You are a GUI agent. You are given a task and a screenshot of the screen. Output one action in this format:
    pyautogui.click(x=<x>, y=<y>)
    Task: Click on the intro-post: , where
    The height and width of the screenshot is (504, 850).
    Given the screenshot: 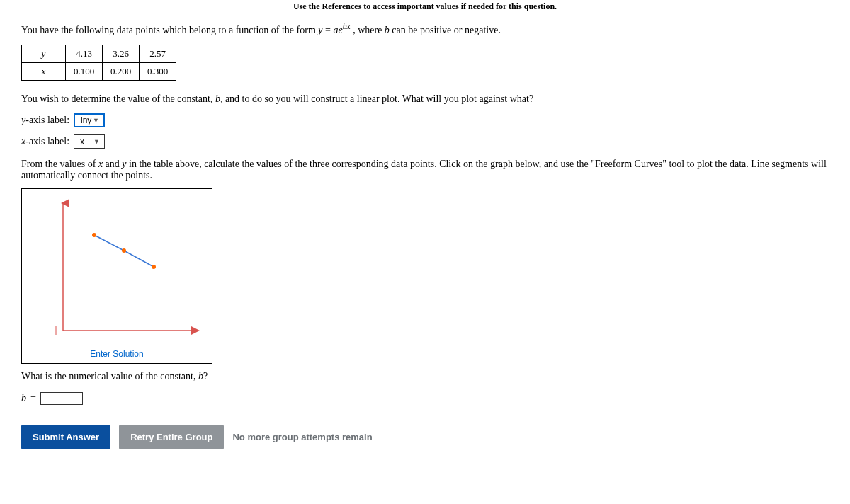 What is the action you would take?
    pyautogui.click(x=368, y=30)
    